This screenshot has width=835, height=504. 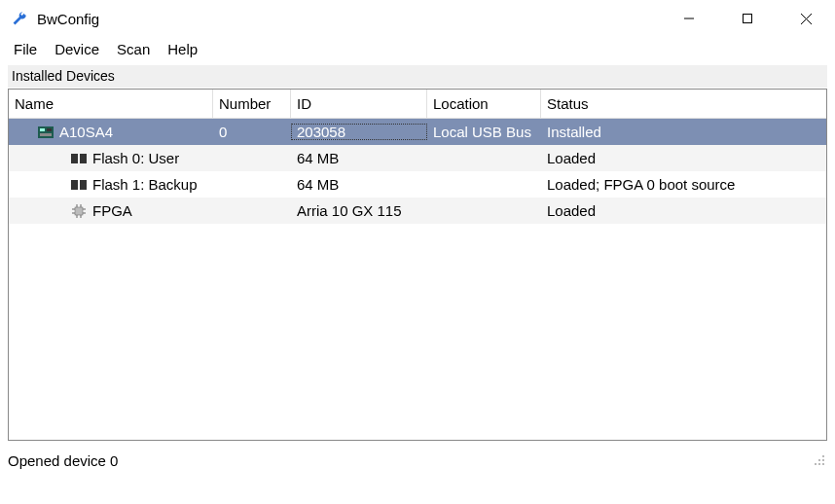 What do you see at coordinates (19, 18) in the screenshot?
I see `wrench-icon` at bounding box center [19, 18].